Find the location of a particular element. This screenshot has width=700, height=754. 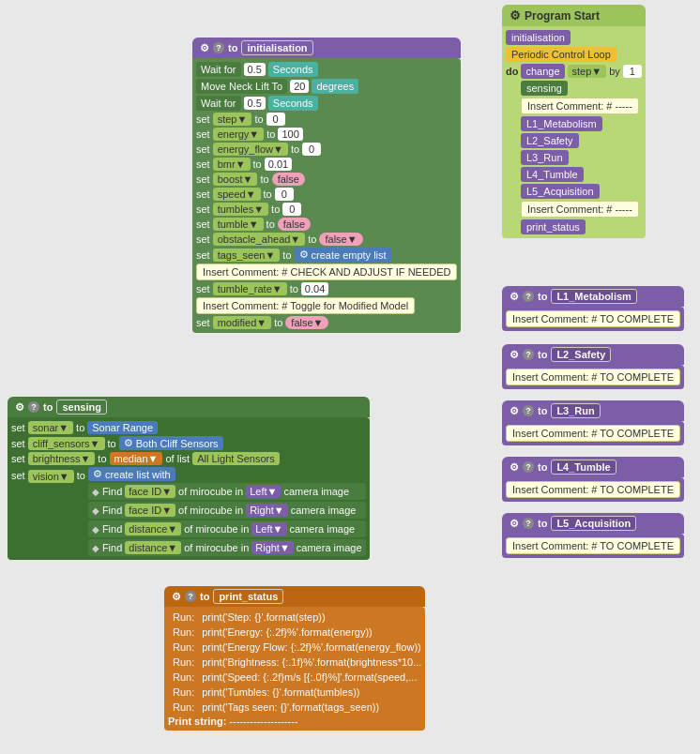

l5-to-label: to is located at coordinates (542, 523).